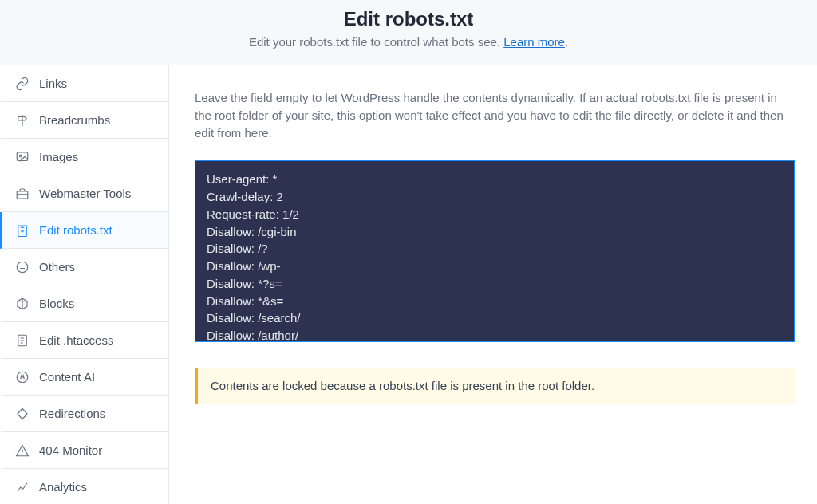 Image resolution: width=817 pixels, height=504 pixels. Describe the element at coordinates (408, 19) in the screenshot. I see `page-title: Edit robots.txt` at that location.